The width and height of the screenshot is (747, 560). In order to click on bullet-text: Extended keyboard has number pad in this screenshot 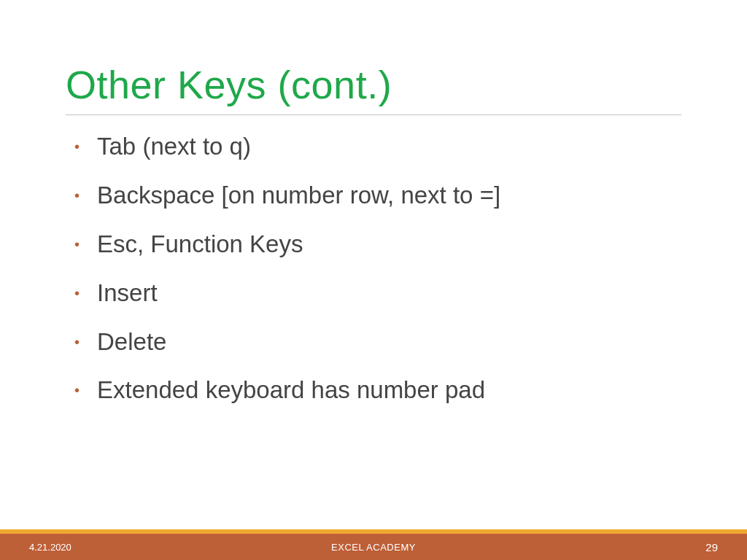, I will do `click(291, 391)`.